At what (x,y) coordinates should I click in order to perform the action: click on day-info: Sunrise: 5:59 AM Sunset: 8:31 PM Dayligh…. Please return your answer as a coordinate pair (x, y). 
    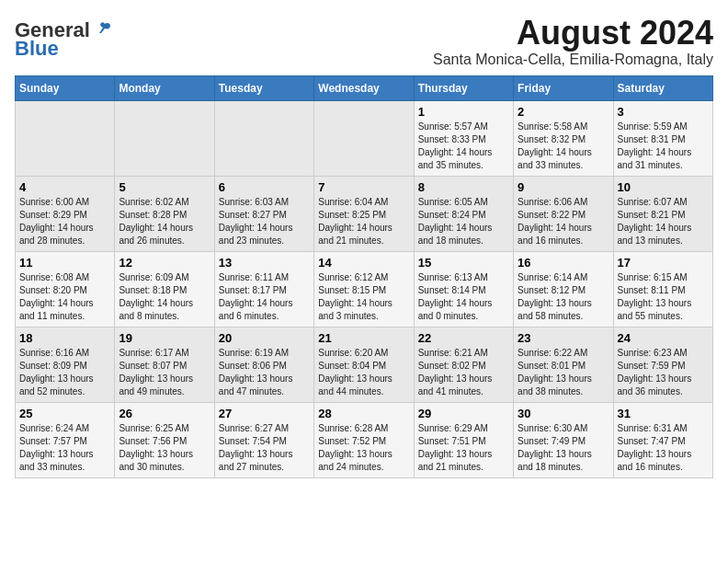
    Looking at the image, I should click on (664, 146).